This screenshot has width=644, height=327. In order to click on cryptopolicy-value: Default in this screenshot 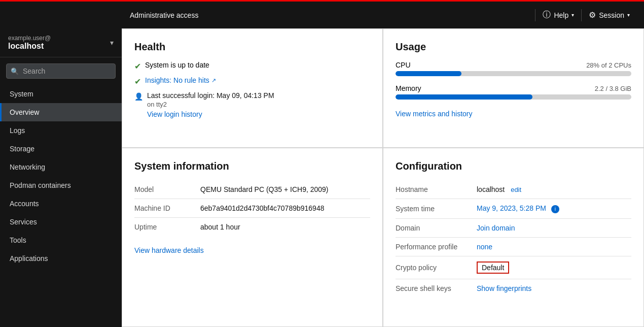, I will do `click(554, 267)`.